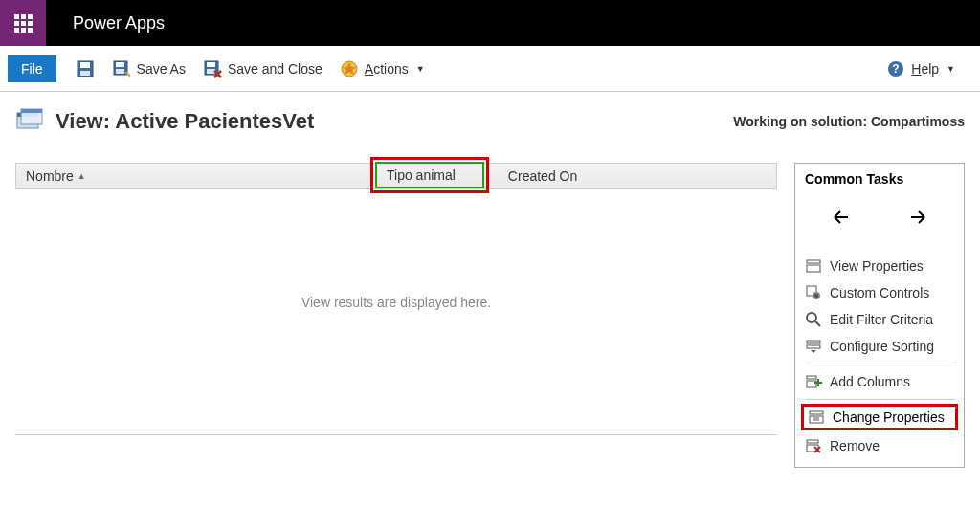 This screenshot has height=507, width=980. I want to click on actions-icon, so click(349, 69).